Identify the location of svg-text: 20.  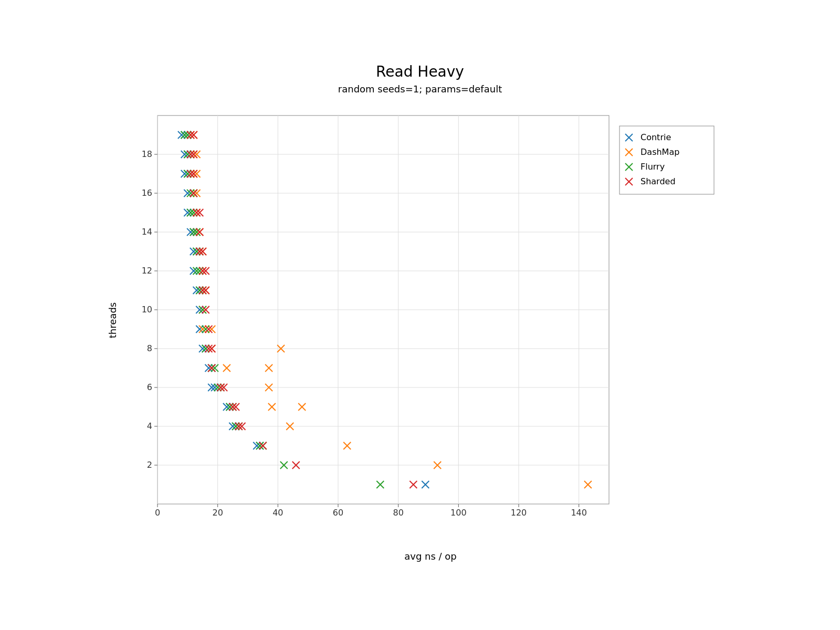
(217, 512).